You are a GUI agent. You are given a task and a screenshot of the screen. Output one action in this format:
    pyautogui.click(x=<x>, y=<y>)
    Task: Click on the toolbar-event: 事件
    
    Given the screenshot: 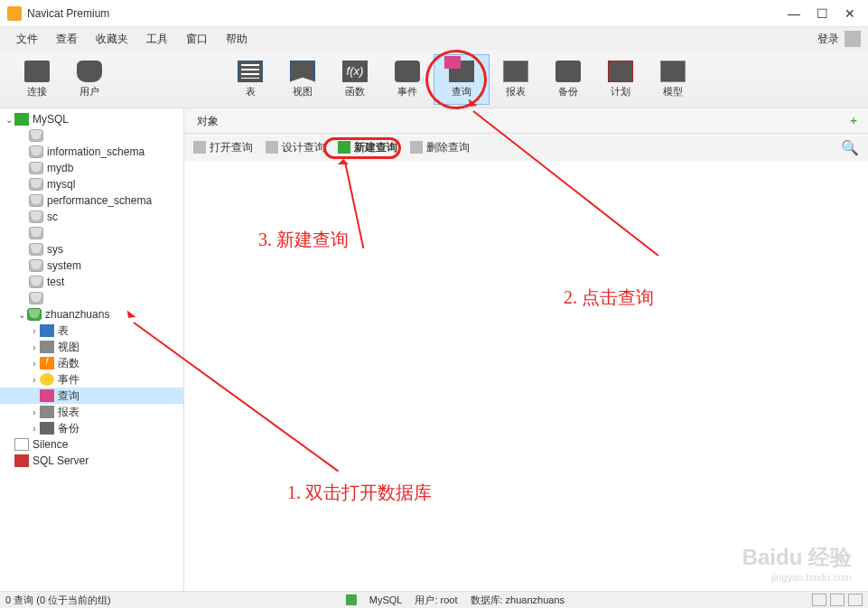 What is the action you would take?
    pyautogui.click(x=407, y=80)
    